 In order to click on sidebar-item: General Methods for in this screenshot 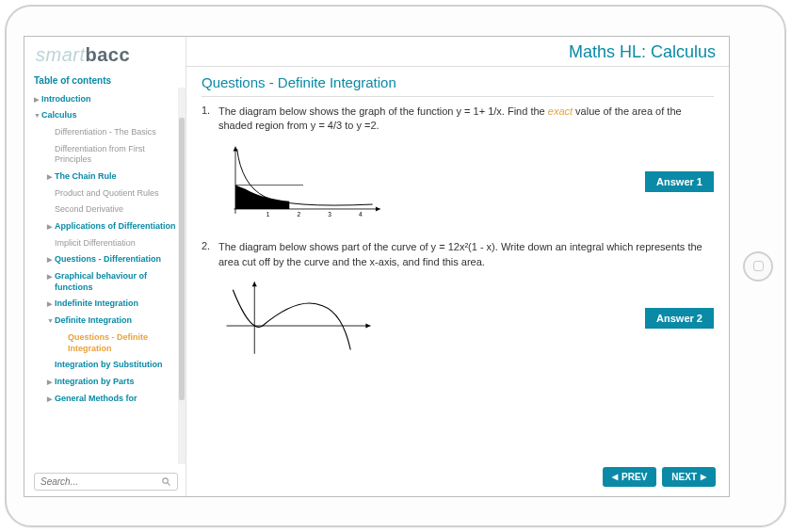, I will do `click(107, 399)`.